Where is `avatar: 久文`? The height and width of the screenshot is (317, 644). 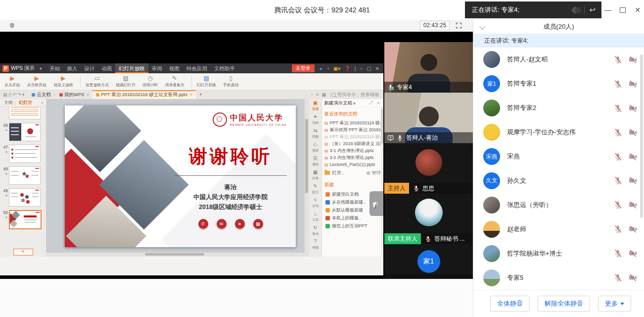
avatar: 久文 is located at coordinates (492, 181).